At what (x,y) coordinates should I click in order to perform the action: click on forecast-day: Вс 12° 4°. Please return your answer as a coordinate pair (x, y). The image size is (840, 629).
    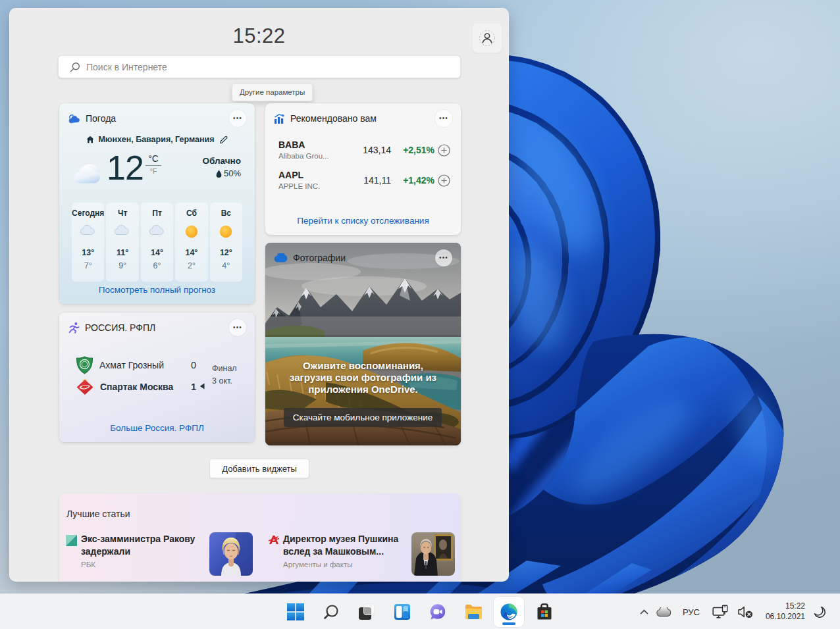
    Looking at the image, I should click on (226, 242).